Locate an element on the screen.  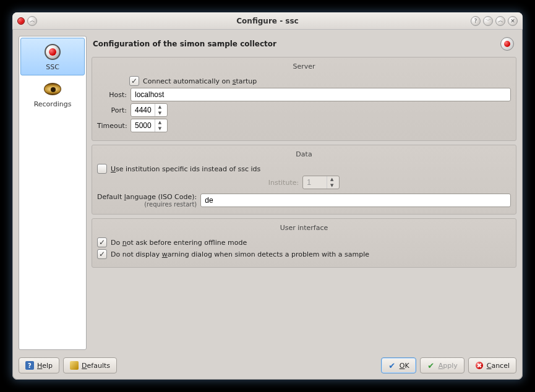
minimize-button: ﹀ is located at coordinates (488, 21).